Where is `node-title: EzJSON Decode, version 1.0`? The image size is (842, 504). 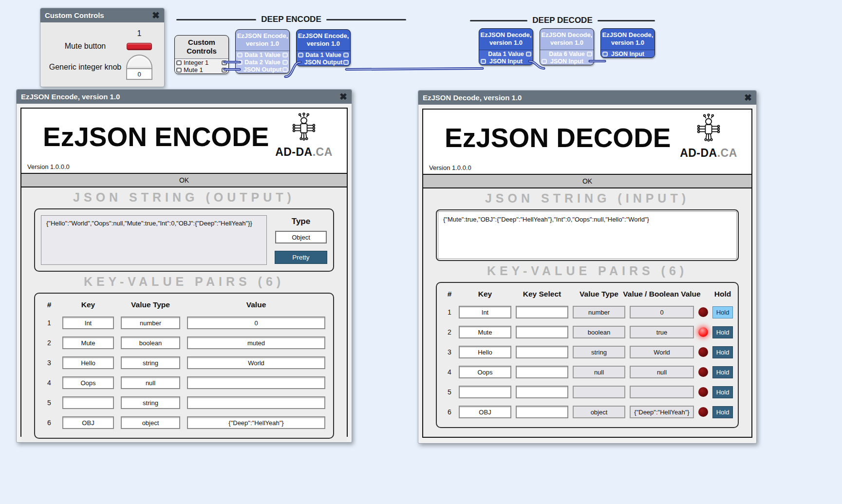
node-title: EzJSON Decode, version 1.0 is located at coordinates (567, 39).